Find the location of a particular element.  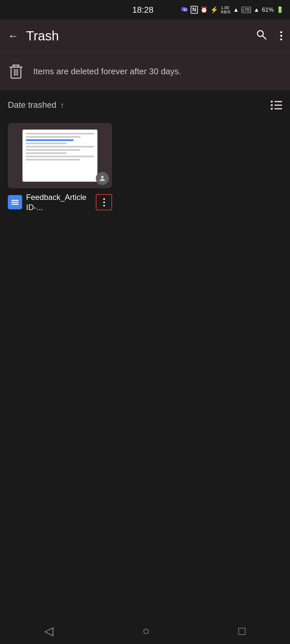

status-time: 18:28 is located at coordinates (143, 10).